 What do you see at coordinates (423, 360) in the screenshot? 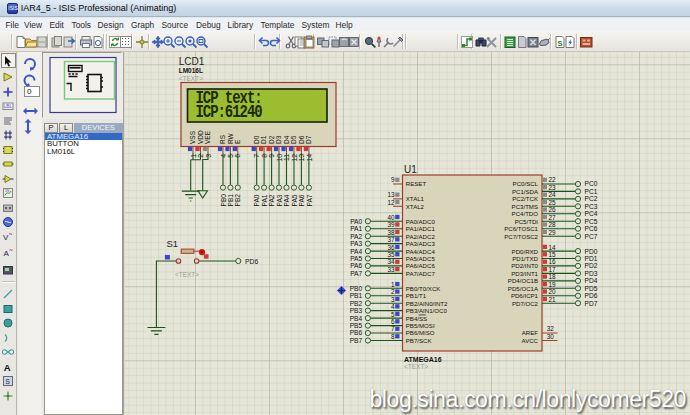
I see `svg-text: ATMEGA16` at bounding box center [423, 360].